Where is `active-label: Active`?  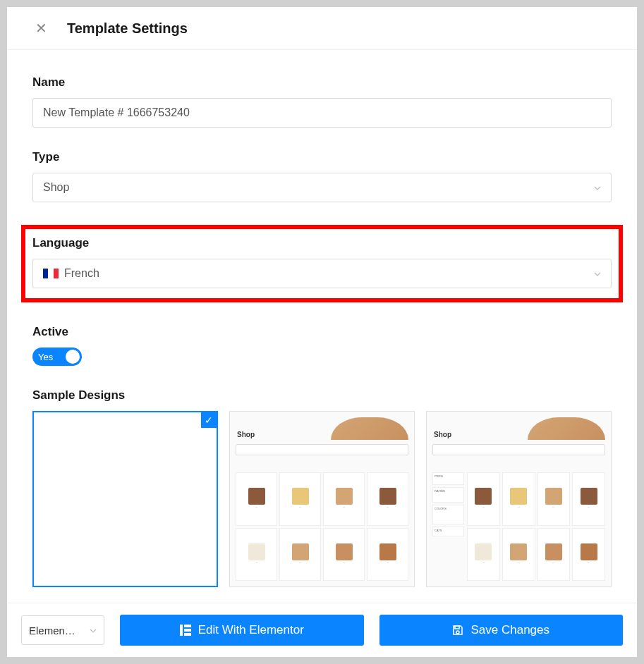
active-label: Active is located at coordinates (322, 332).